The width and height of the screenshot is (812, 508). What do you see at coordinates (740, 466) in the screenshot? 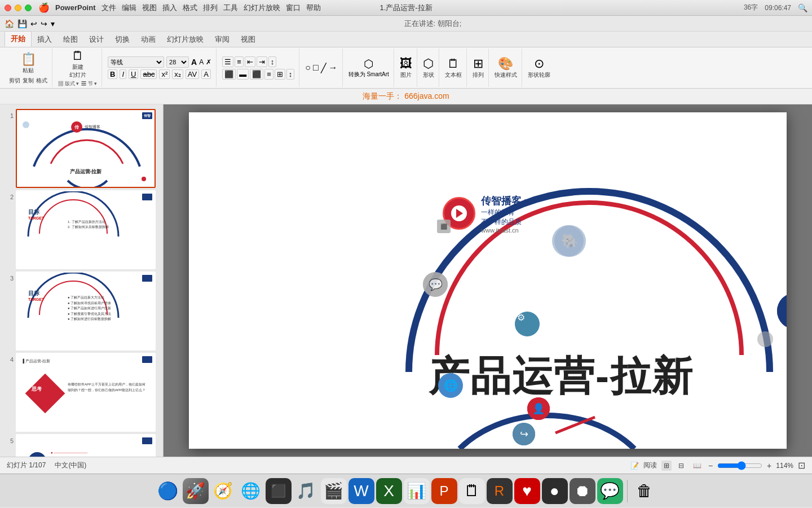
I see `zoom-slider` at bounding box center [740, 466].